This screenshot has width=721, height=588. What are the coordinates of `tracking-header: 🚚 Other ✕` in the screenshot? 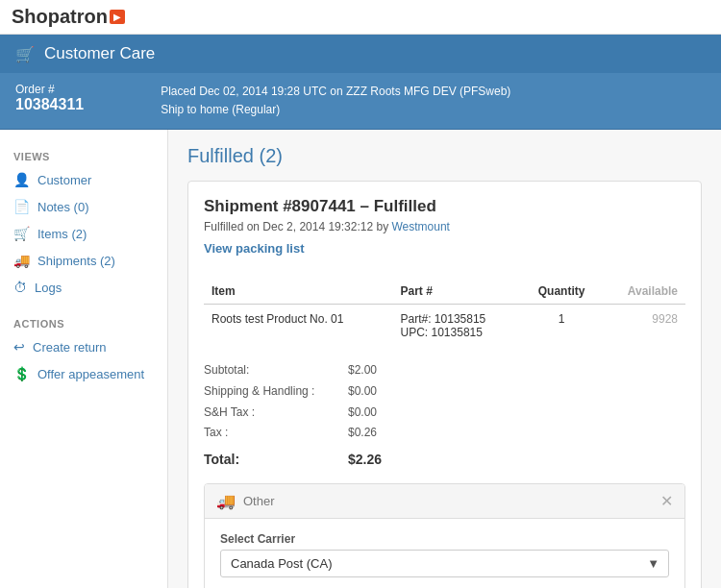 It's located at (444, 502).